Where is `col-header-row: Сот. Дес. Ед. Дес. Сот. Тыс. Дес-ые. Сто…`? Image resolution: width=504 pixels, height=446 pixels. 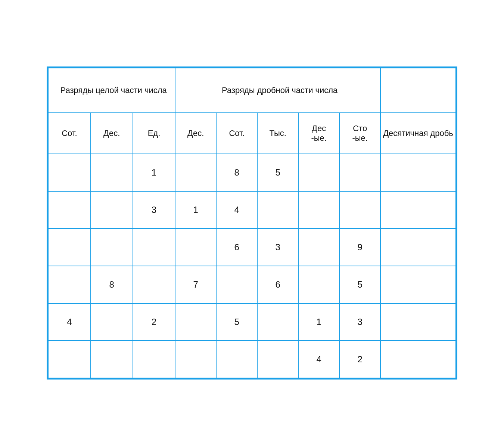 col-header-row: Сот. Дес. Ед. Дес. Сот. Тыс. Дес-ые. Сто… is located at coordinates (252, 133).